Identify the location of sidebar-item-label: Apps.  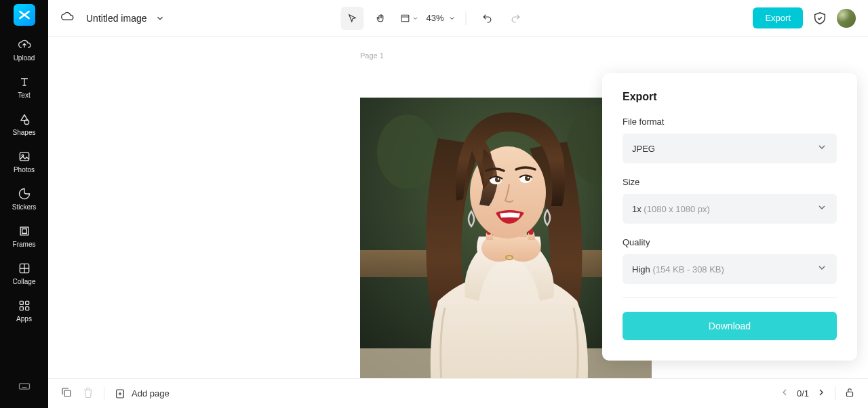
(24, 319).